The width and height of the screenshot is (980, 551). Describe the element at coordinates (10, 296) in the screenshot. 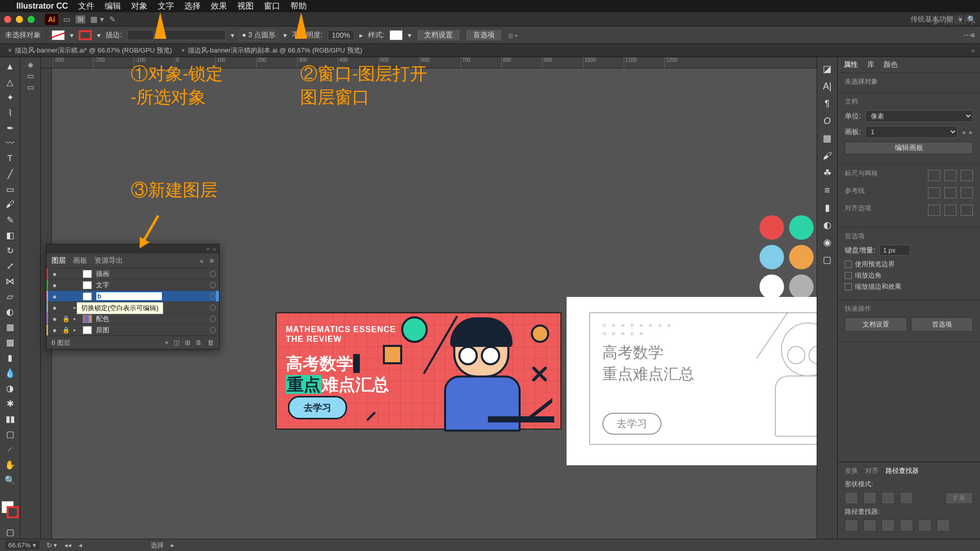

I see `free-transform-tool-icon: ▱` at that location.